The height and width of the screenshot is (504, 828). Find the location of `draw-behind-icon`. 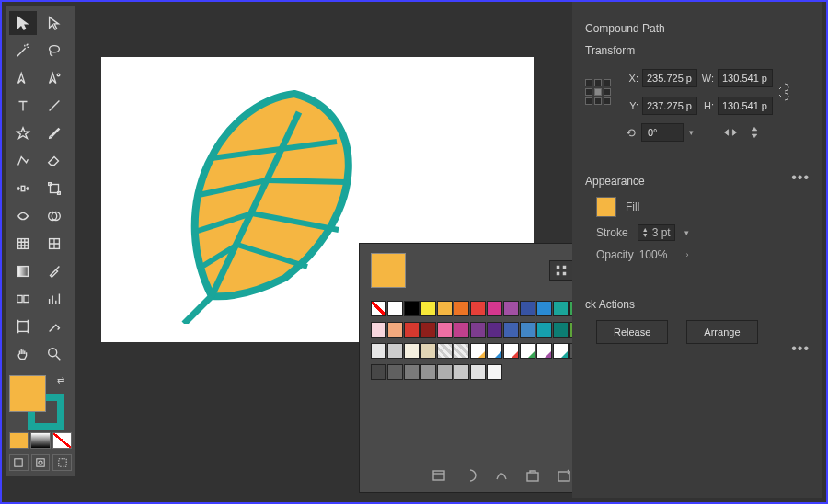

draw-behind-icon is located at coordinates (40, 463).